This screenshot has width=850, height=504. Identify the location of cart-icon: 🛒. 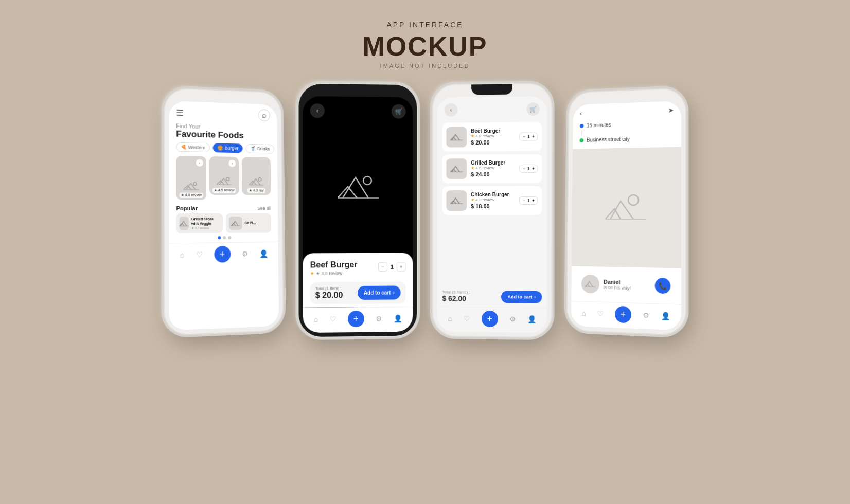
(398, 112).